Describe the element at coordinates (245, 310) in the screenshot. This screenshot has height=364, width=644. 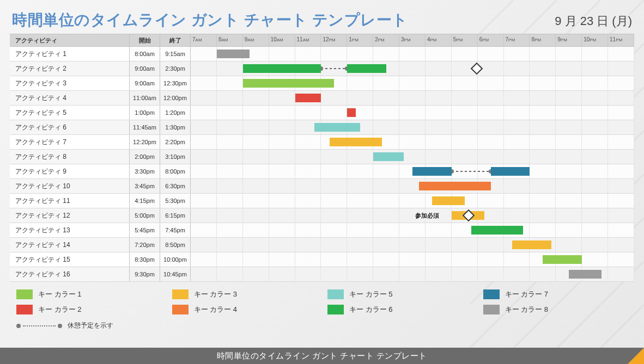
I see `legend-item: キー カラー 4` at that location.